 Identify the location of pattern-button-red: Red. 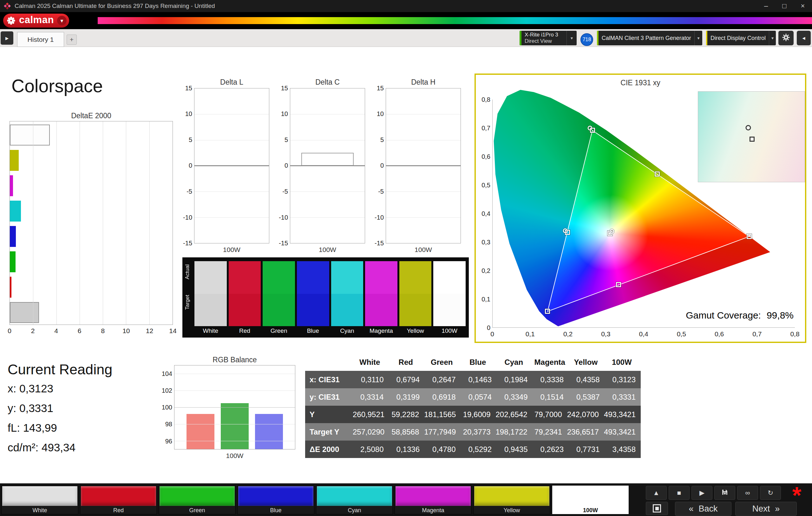
(119, 500).